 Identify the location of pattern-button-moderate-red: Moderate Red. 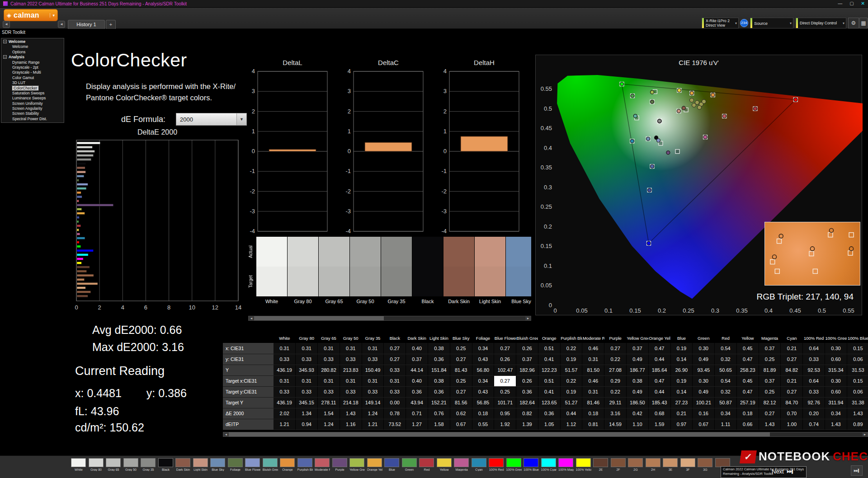
(322, 464).